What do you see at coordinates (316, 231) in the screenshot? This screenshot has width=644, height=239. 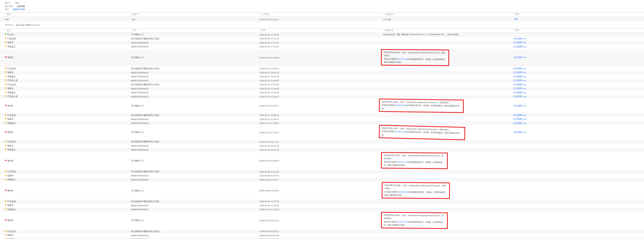 I see `time-cell: 2023-09-06 21:52:13` at bounding box center [316, 231].